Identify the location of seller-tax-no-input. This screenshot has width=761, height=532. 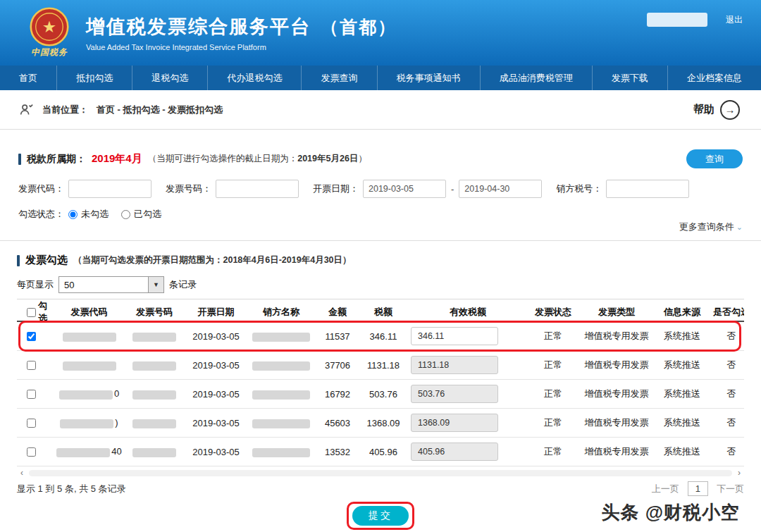
(648, 189).